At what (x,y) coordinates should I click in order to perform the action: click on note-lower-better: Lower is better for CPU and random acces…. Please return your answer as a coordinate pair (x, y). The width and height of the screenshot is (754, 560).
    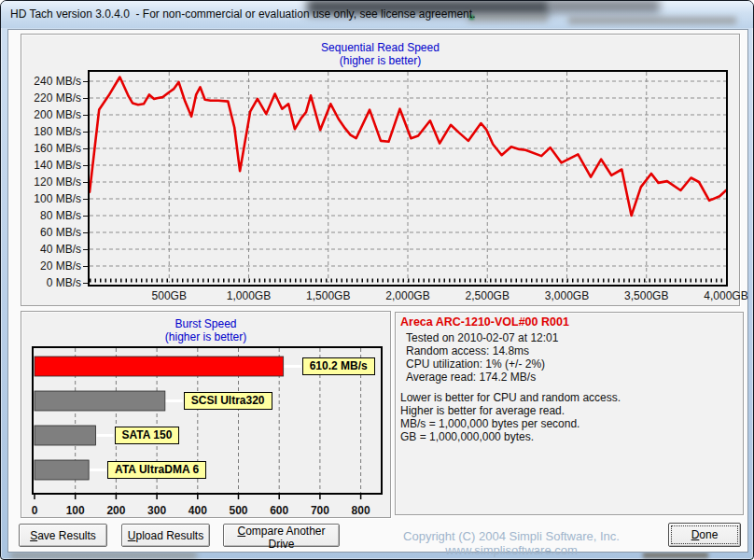
    Looking at the image, I should click on (510, 398).